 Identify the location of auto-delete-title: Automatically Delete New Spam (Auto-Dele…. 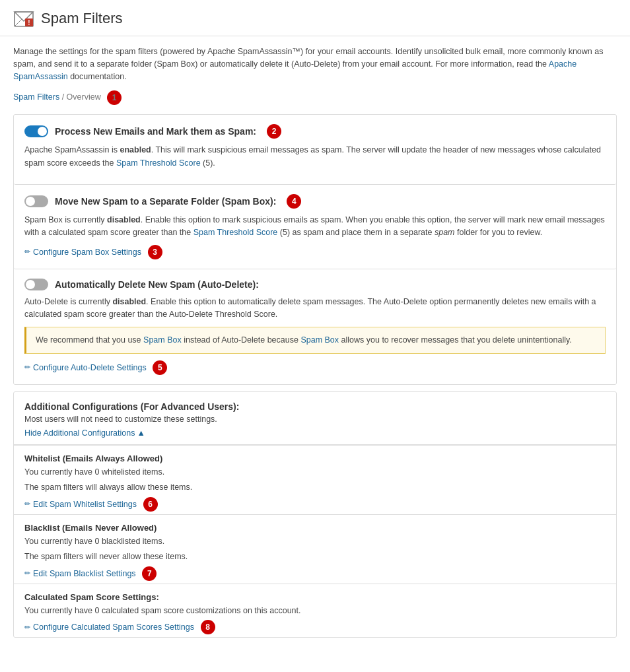
(157, 285).